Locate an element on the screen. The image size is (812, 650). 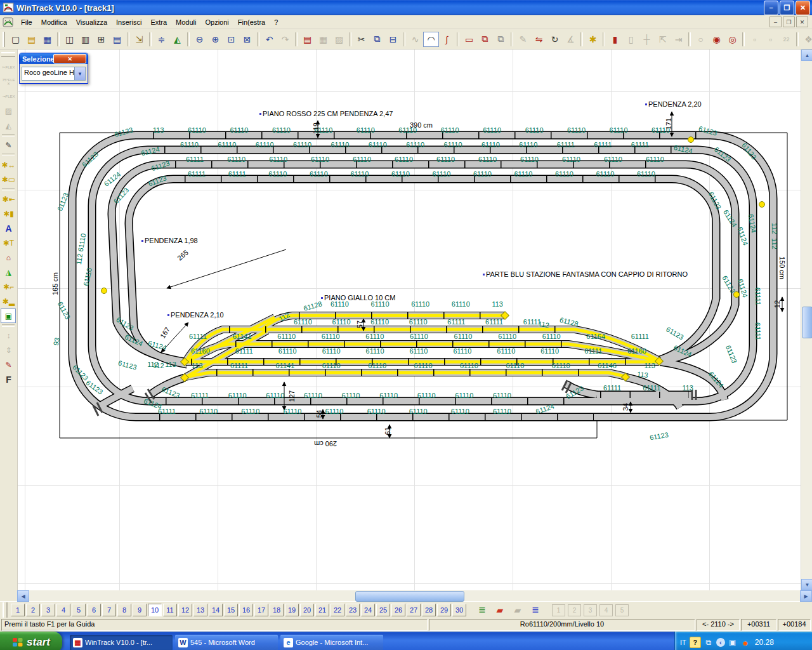
page-button: 2 is located at coordinates (33, 610).